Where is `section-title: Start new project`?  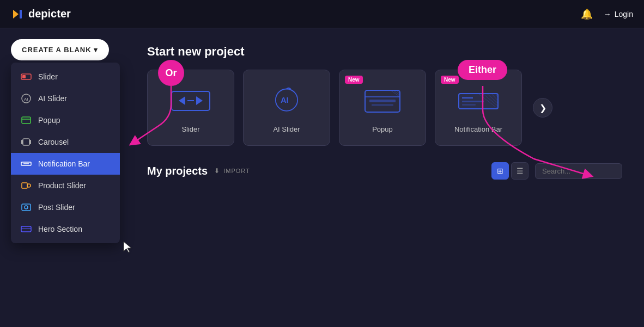 section-title: Start new project is located at coordinates (390, 52).